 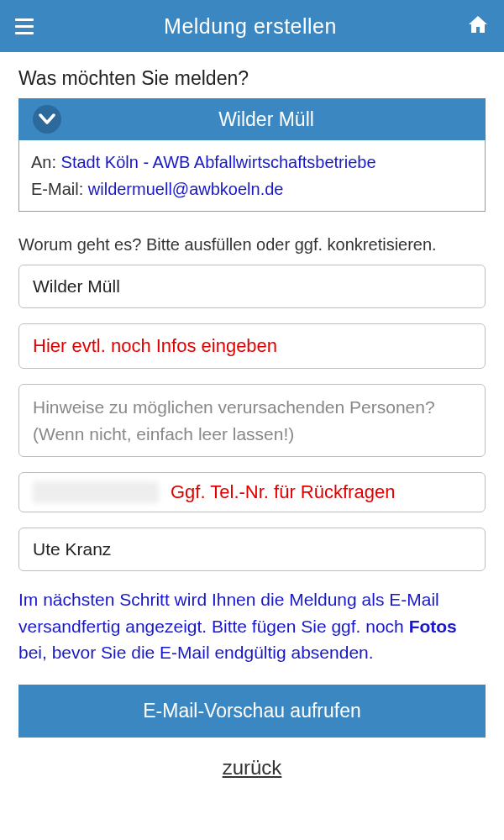 I want to click on phone-hint-label: Ggf. Tel.-Nr. für Rückfragen, so click(x=282, y=492).